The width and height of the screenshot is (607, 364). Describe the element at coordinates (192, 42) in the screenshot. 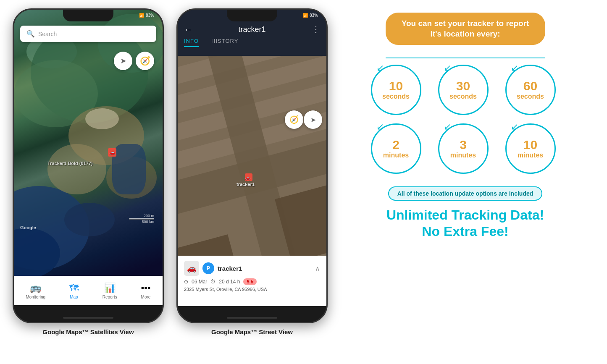

I see `tab-info: INFO` at that location.